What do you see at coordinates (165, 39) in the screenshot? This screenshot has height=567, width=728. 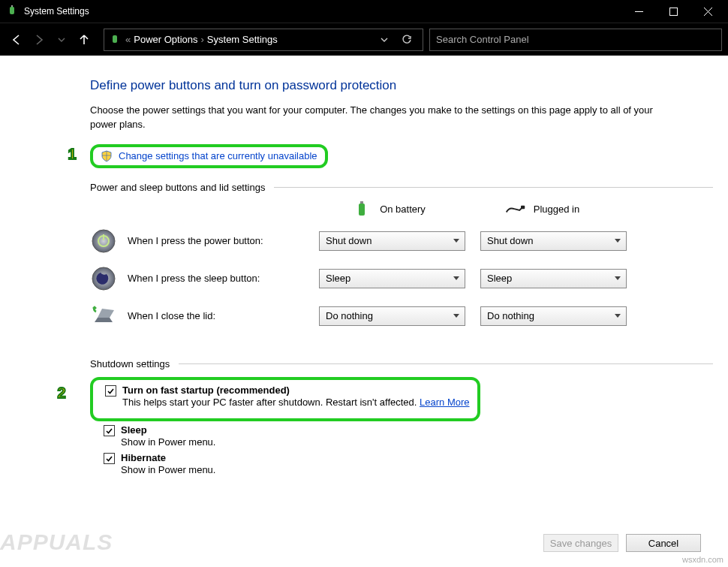 I see `breadcrumb-item: Power Options` at bounding box center [165, 39].